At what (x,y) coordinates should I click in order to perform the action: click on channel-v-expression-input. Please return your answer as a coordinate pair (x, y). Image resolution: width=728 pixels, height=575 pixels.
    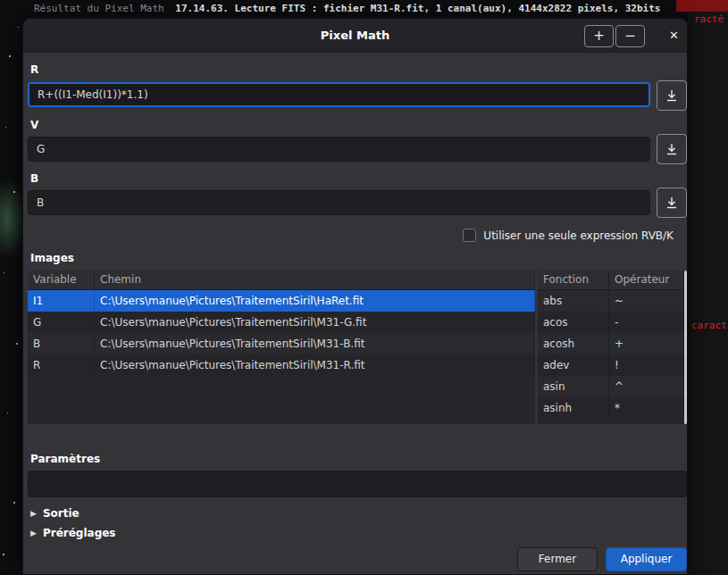
    Looking at the image, I should click on (339, 149).